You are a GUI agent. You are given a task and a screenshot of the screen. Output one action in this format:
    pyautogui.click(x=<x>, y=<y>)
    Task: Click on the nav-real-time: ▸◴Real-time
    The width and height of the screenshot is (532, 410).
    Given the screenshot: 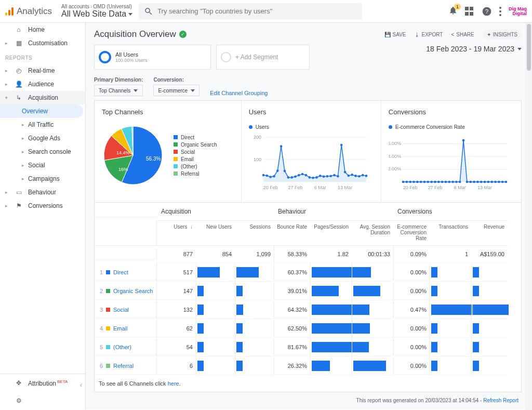 What is the action you would take?
    pyautogui.click(x=43, y=71)
    